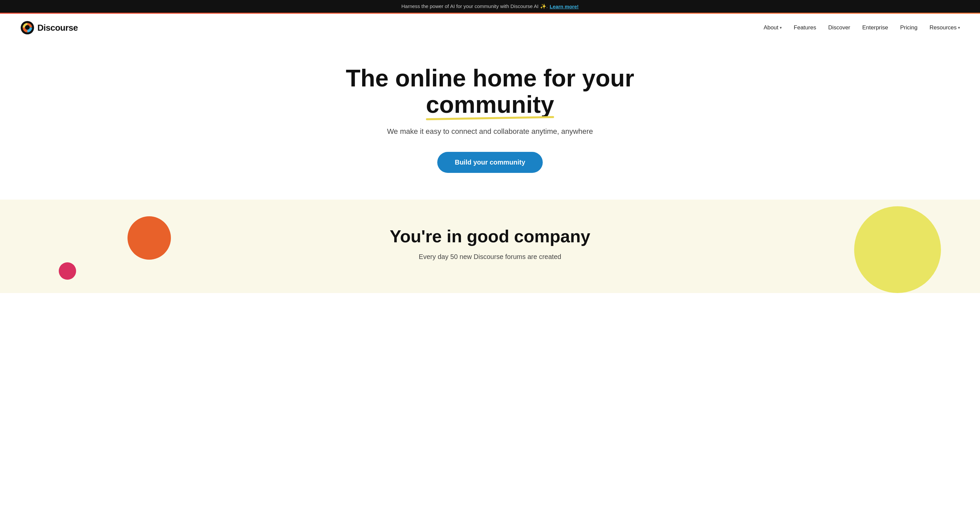 The height and width of the screenshot is (522, 980). What do you see at coordinates (27, 28) in the screenshot?
I see `logo-icon` at bounding box center [27, 28].